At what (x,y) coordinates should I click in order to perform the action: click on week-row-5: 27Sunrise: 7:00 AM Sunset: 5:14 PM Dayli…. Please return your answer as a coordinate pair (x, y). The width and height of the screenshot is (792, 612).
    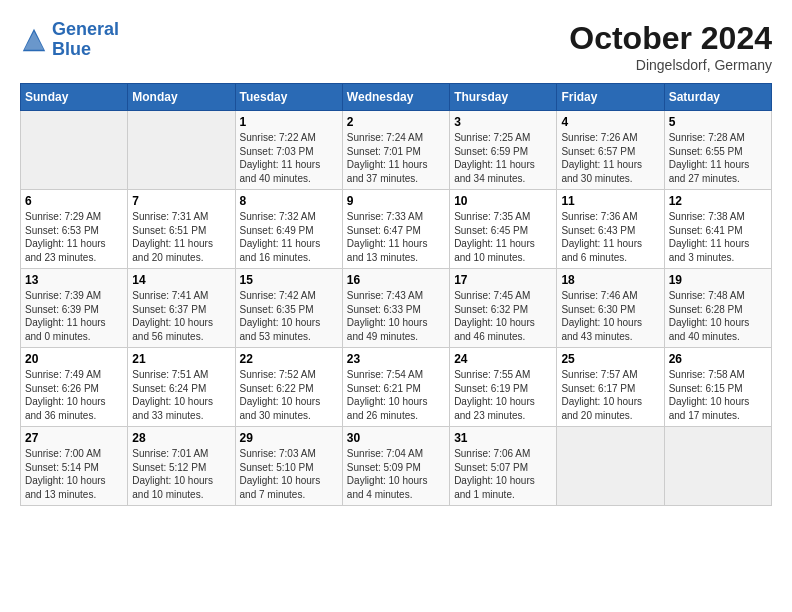
    Looking at the image, I should click on (396, 466).